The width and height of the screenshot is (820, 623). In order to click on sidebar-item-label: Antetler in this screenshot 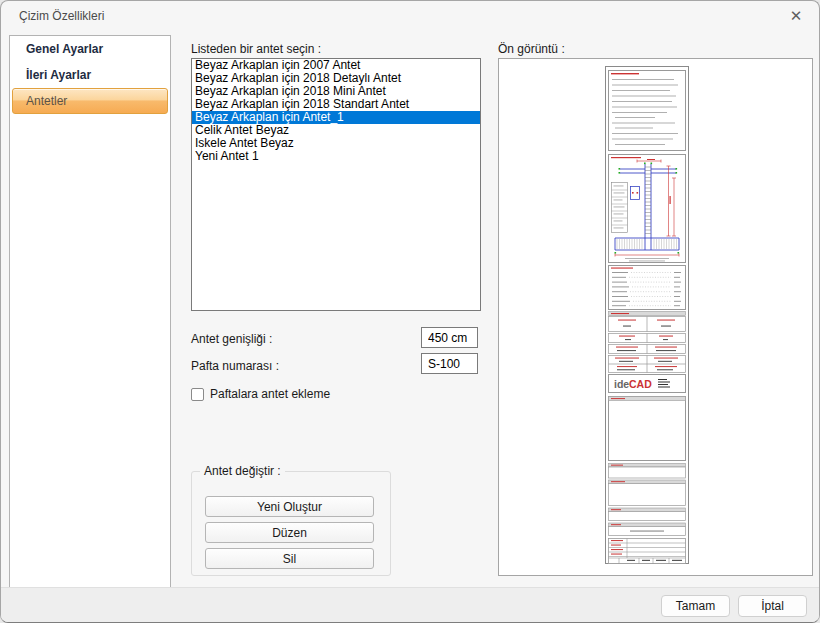, I will do `click(46, 101)`.